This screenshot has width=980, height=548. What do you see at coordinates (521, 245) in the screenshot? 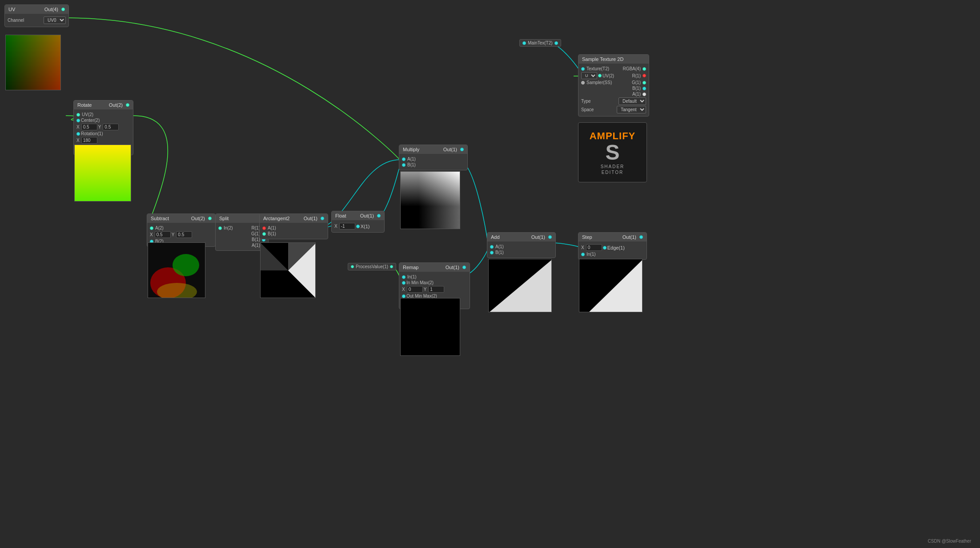
I see `add-node: Add Out(1) A(1) B(1)` at bounding box center [521, 245].